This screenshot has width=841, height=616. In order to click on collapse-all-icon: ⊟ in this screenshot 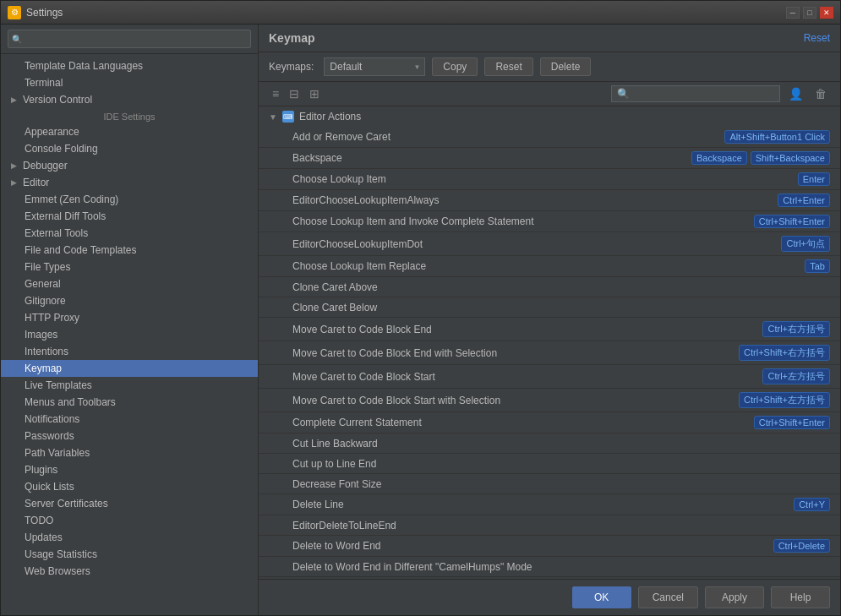, I will do `click(294, 94)`.